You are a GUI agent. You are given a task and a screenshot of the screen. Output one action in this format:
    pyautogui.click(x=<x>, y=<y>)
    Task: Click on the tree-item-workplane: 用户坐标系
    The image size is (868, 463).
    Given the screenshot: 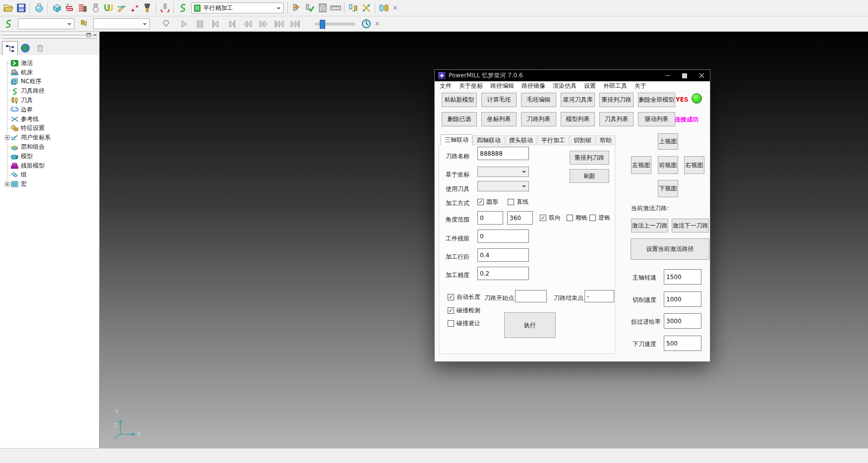 What is the action you would take?
    pyautogui.click(x=50, y=138)
    